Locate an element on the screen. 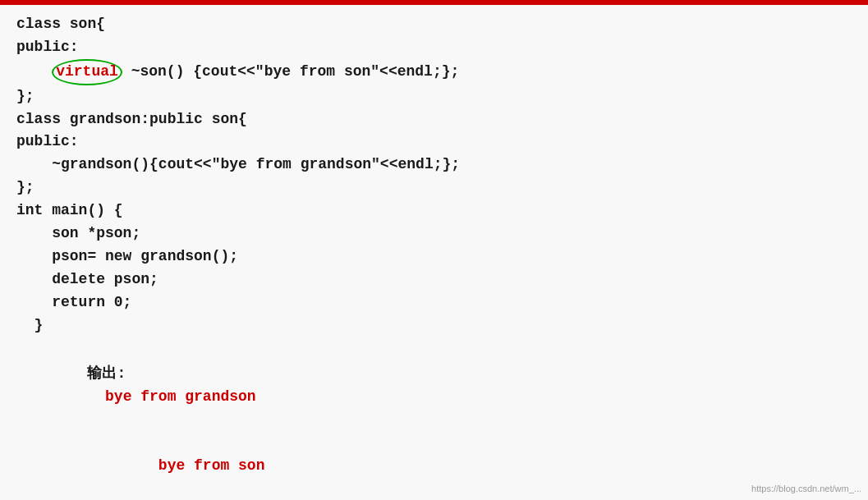  code-line-1: class son{ is located at coordinates (434, 25).